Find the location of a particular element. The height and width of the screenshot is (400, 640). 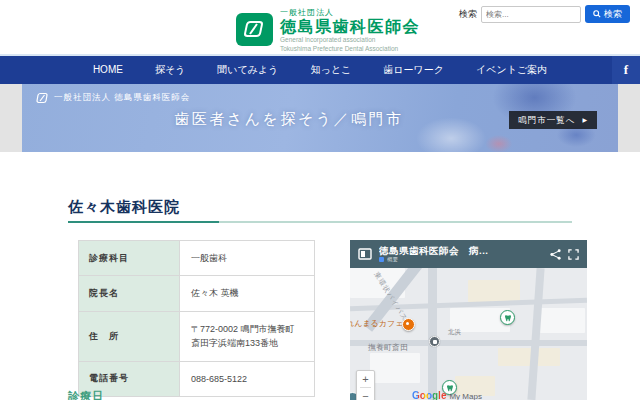

search-button: 検索 is located at coordinates (608, 14).